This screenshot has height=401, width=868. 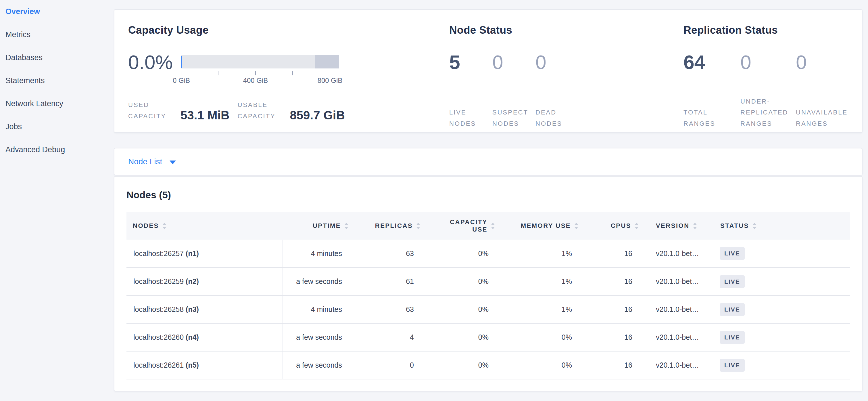 I want to click on column-header-capacity-use: Capacity Use, so click(x=464, y=226).